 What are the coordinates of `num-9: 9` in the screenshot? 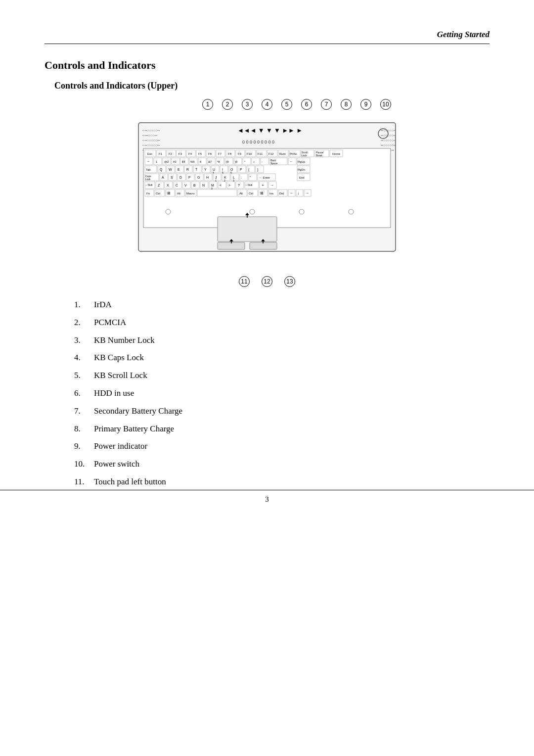 It's located at (366, 104).